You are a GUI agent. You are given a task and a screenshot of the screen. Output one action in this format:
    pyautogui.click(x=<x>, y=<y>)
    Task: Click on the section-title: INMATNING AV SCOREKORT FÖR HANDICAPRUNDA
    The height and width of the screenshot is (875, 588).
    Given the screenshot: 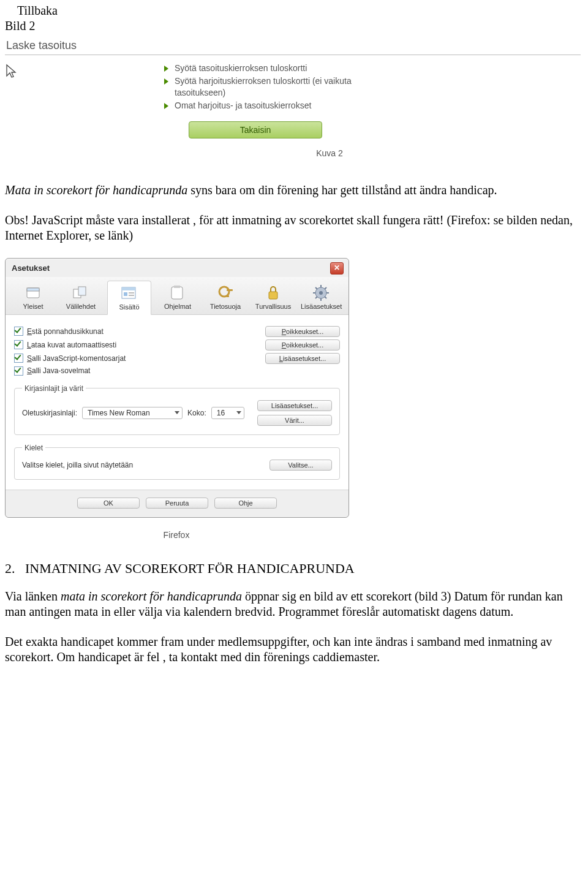 What is the action you would take?
    pyautogui.click(x=190, y=569)
    